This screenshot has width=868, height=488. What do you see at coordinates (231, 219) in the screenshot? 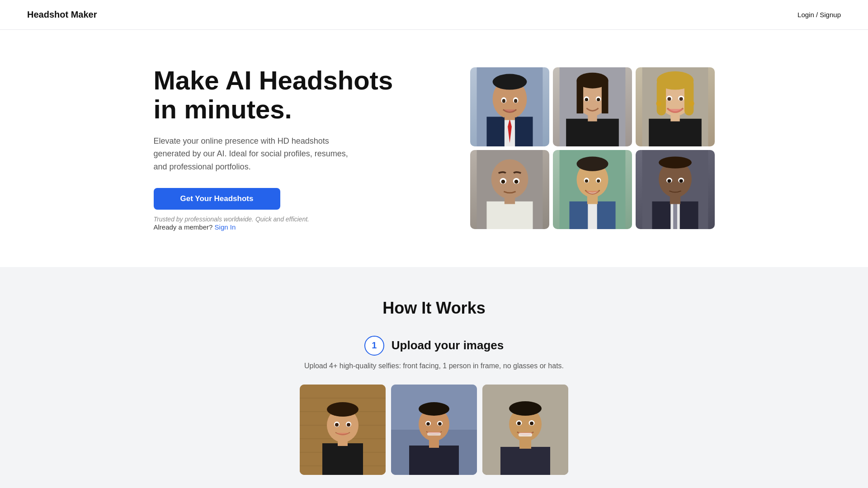
I see `trusted-text: Trusted by professionals worldwide. Quic…` at bounding box center [231, 219].